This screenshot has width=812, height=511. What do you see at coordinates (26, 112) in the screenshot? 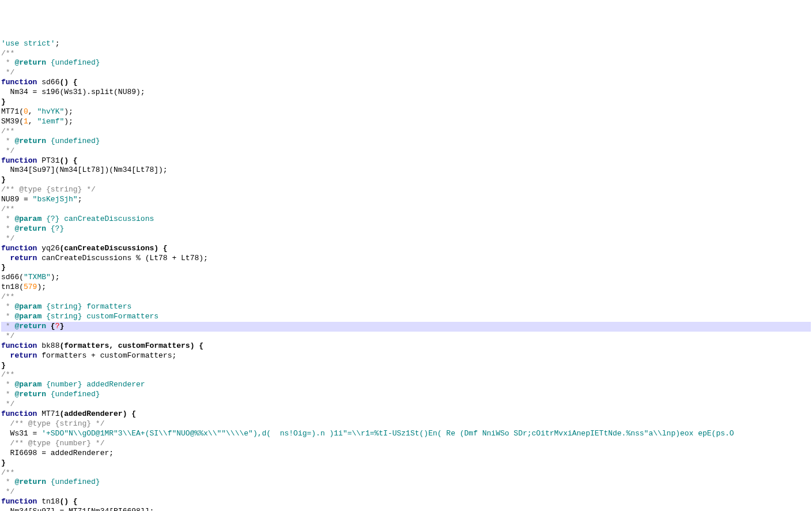
I see `code-token: 0` at bounding box center [26, 112].